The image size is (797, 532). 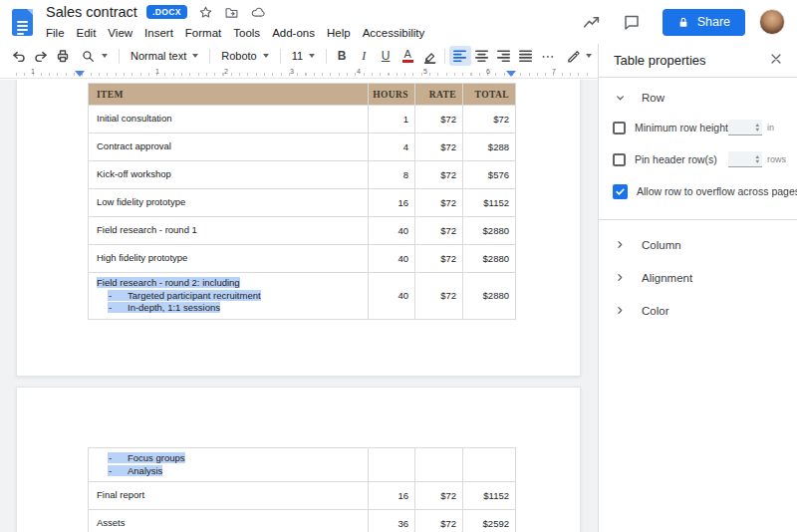 I want to click on item-cell: Field research - round 2: including-Targ…, so click(x=229, y=297).